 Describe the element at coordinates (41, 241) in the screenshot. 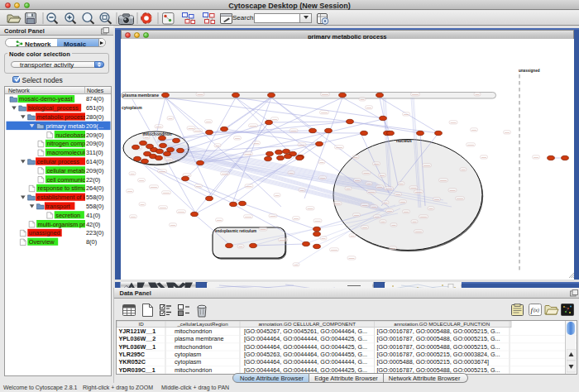

I see `svg-text: Overview` at that location.